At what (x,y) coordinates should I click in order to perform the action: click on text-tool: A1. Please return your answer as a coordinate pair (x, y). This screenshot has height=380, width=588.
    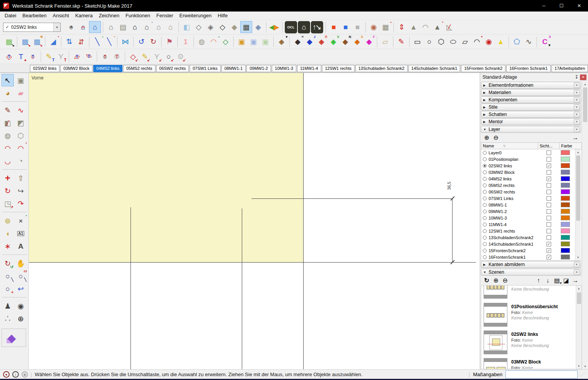
    Looking at the image, I should click on (21, 233).